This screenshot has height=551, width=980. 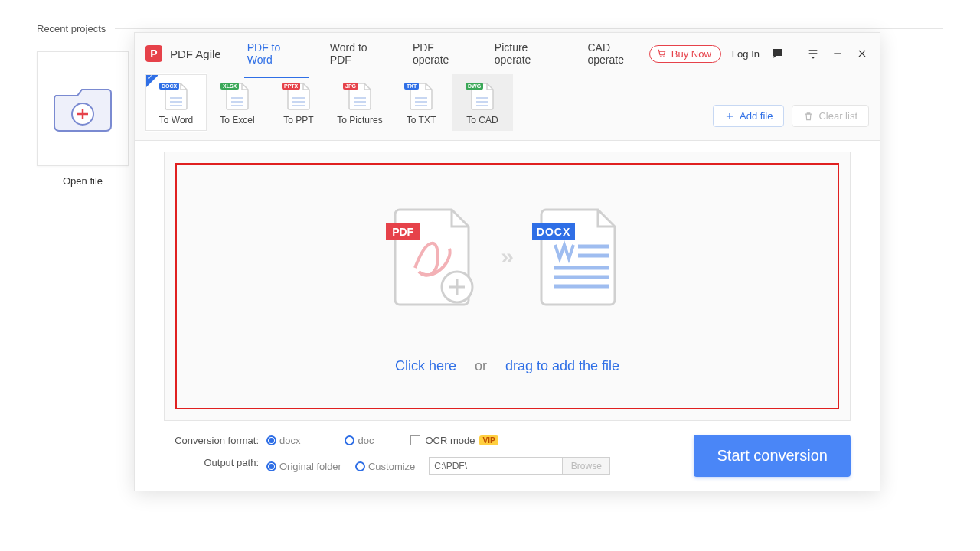 What do you see at coordinates (838, 54) in the screenshot?
I see `minimize-icon` at bounding box center [838, 54].